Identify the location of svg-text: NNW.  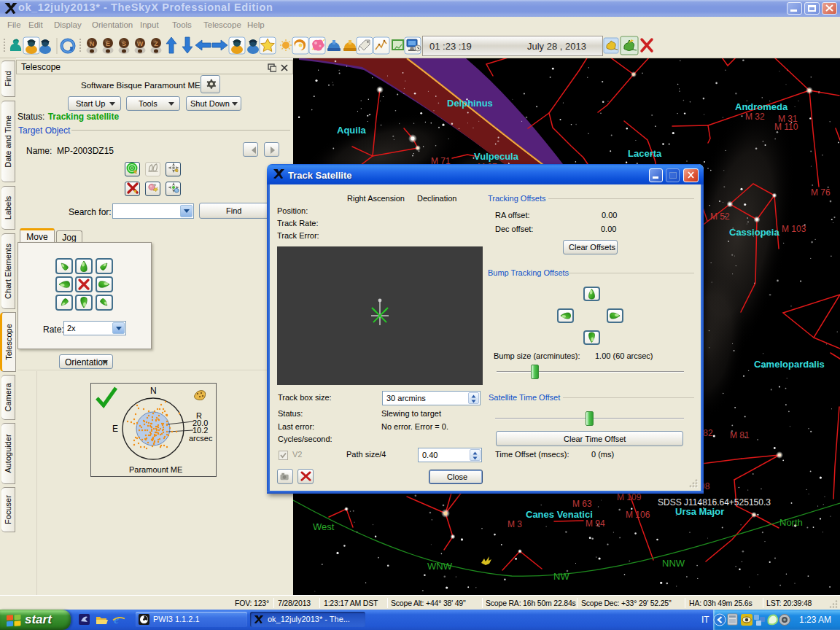
(674, 563).